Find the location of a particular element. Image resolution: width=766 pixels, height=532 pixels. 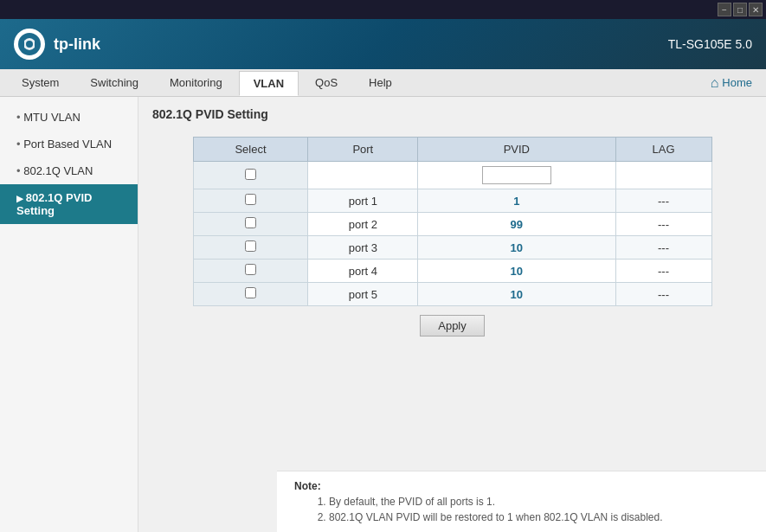

table-row: port 3 10 --- is located at coordinates (452, 247).